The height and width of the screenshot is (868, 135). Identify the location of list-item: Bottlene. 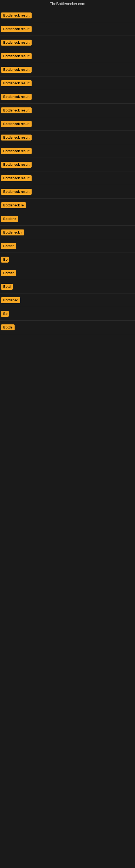
(68, 219).